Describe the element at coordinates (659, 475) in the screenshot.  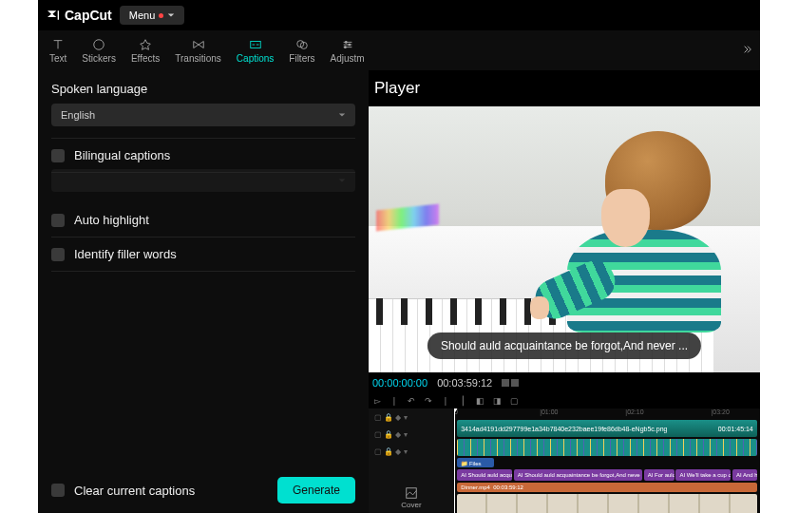
I see `track-clip-caption: AI For auld` at that location.